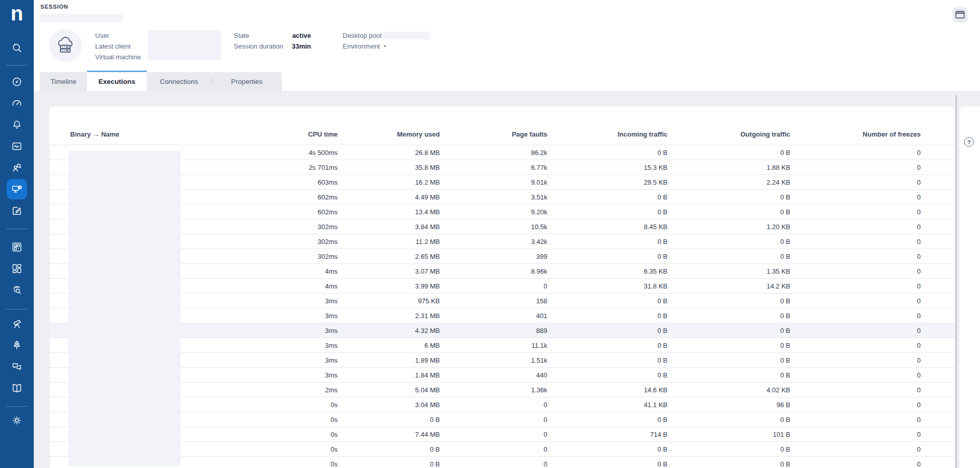 This screenshot has width=980, height=468. What do you see at coordinates (17, 48) in the screenshot?
I see `sidebar-item-history-search` at bounding box center [17, 48].